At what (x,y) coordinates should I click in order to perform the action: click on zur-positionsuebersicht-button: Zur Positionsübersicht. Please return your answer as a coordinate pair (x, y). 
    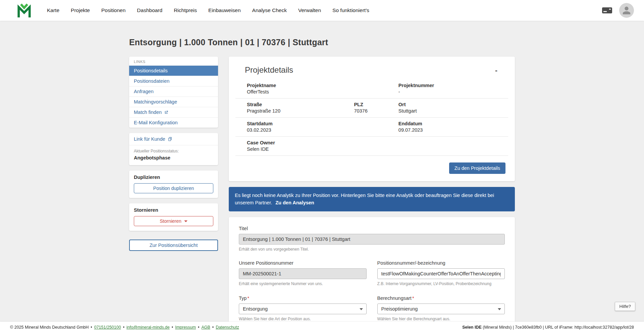
    Looking at the image, I should click on (174, 245).